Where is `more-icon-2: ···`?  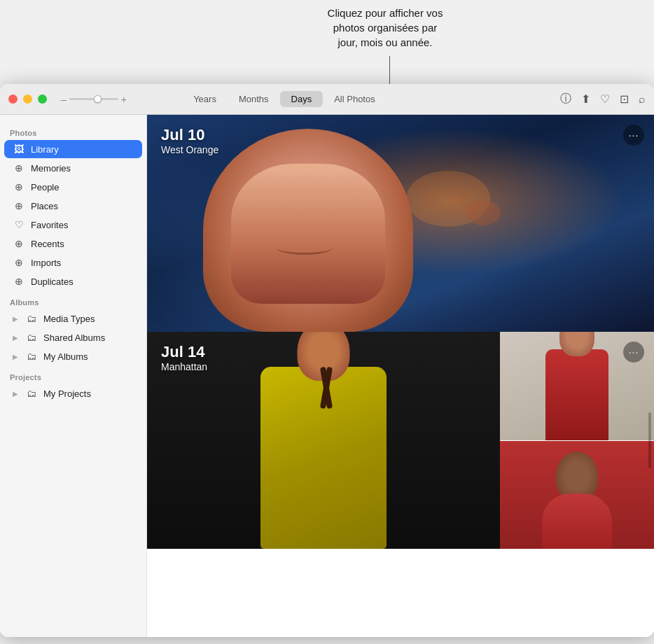 more-icon-2: ··· is located at coordinates (634, 352).